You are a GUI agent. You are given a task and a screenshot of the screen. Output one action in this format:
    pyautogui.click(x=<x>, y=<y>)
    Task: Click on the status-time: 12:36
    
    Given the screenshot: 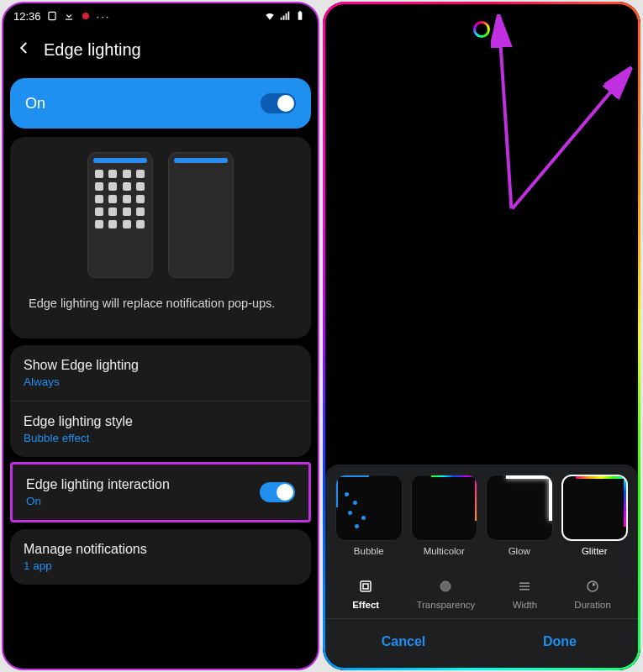 What is the action you would take?
    pyautogui.click(x=27, y=17)
    